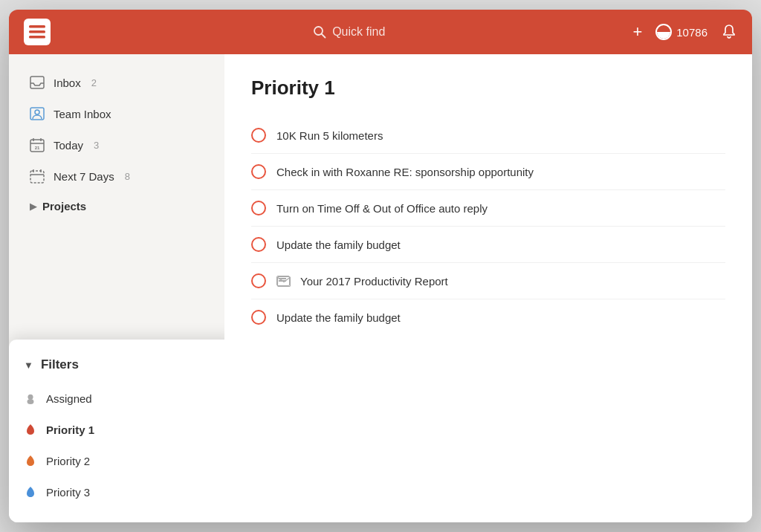 The width and height of the screenshot is (761, 532). I want to click on filter-item-priority3: Priority 3, so click(117, 492).